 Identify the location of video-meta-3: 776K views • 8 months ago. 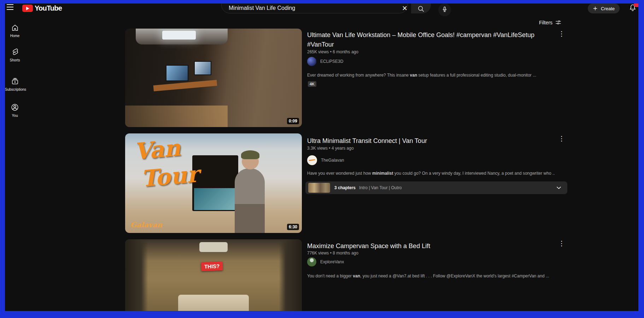
(333, 253).